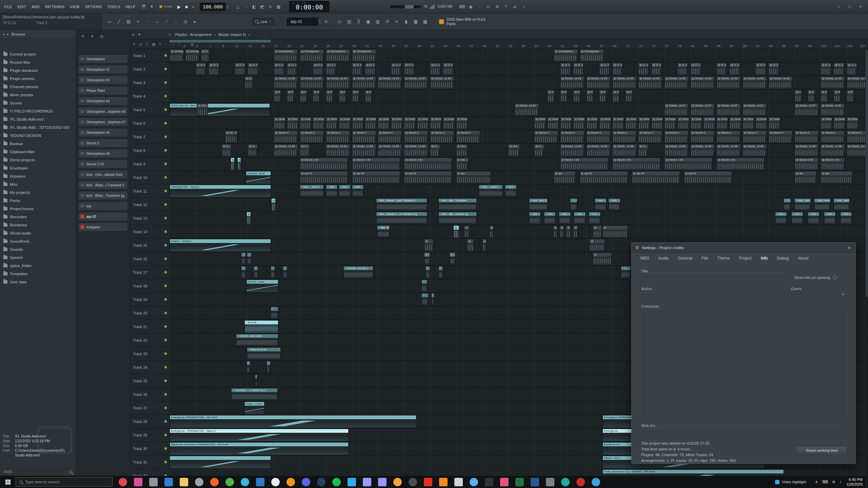  Describe the element at coordinates (645, 258) in the screenshot. I see `settings-tab-midi: MIDI` at that location.